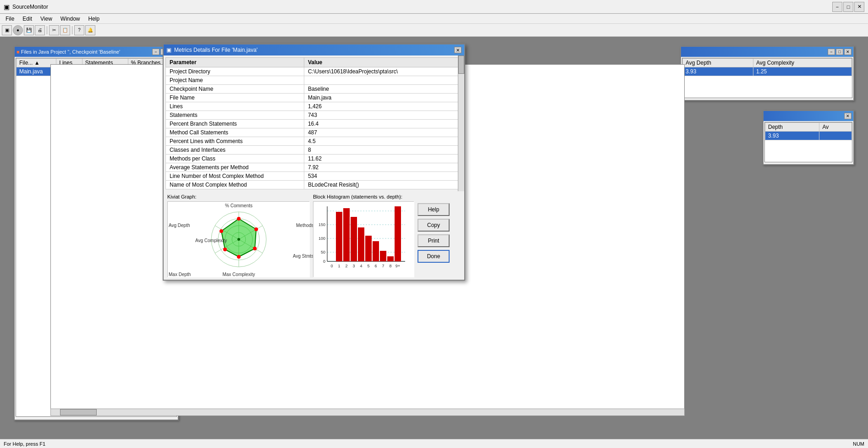 This screenshot has width=868, height=448. I want to click on menu-view: View, so click(46, 19).